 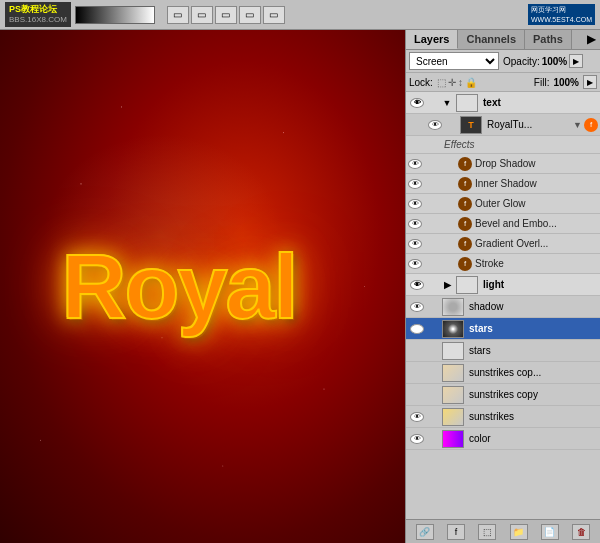 What do you see at coordinates (453, 417) in the screenshot?
I see `thumb-sunstrikes` at bounding box center [453, 417].